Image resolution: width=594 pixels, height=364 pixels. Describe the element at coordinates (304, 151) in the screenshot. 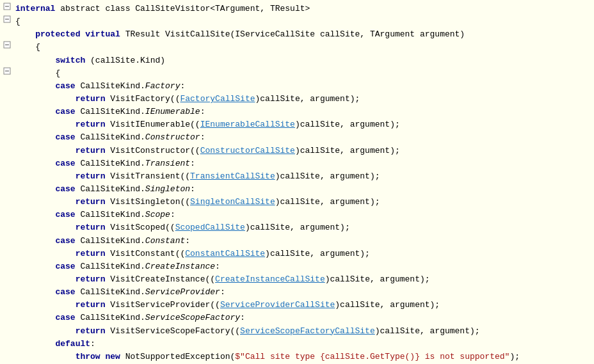

I see `code-text: return VisitConstructor((ConstructorCall…` at that location.